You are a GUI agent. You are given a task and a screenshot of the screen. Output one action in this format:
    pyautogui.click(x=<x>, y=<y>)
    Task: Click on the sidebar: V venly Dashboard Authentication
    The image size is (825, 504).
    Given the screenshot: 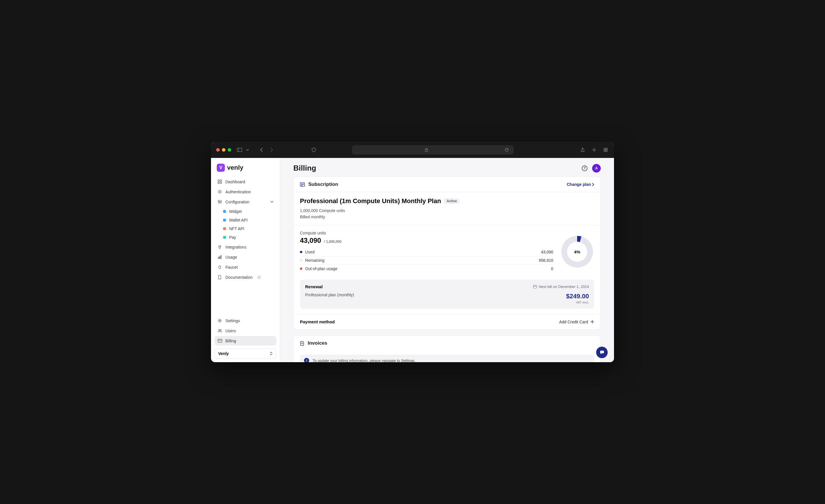 What is the action you would take?
    pyautogui.click(x=246, y=260)
    